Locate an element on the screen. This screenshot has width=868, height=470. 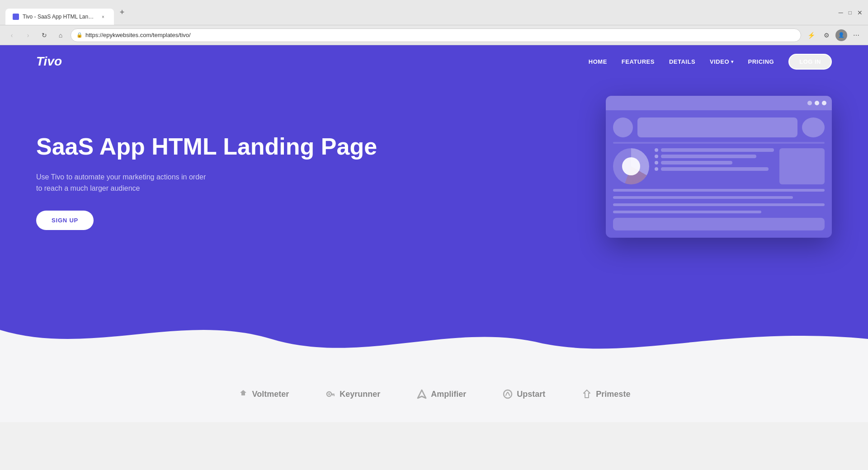
keyrunner-icon is located at coordinates (330, 394).